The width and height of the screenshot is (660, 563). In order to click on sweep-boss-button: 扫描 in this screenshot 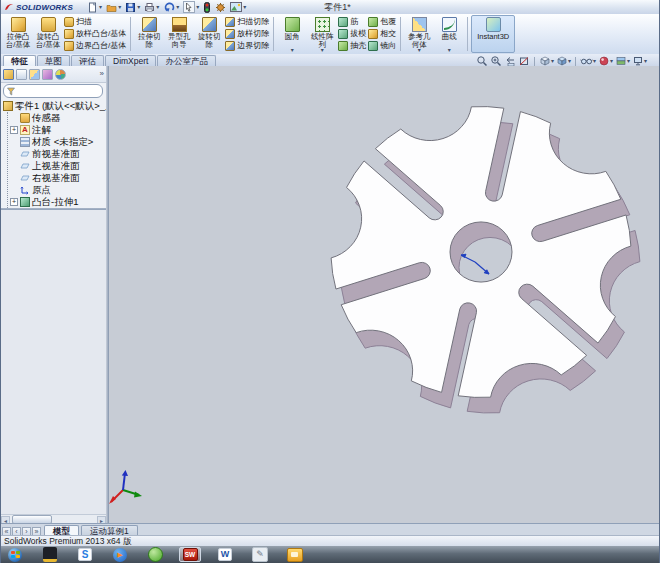, I will do `click(95, 22)`.